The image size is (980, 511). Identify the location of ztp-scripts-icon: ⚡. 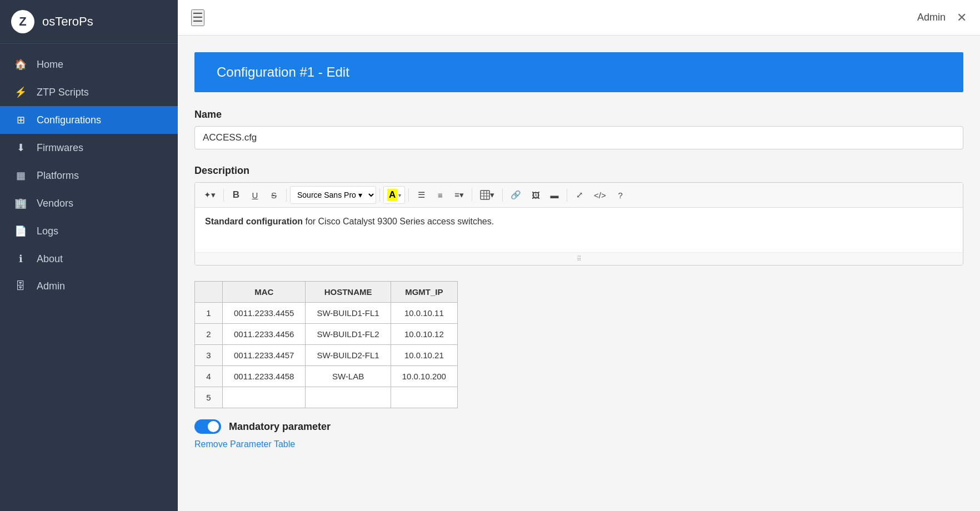
(21, 92).